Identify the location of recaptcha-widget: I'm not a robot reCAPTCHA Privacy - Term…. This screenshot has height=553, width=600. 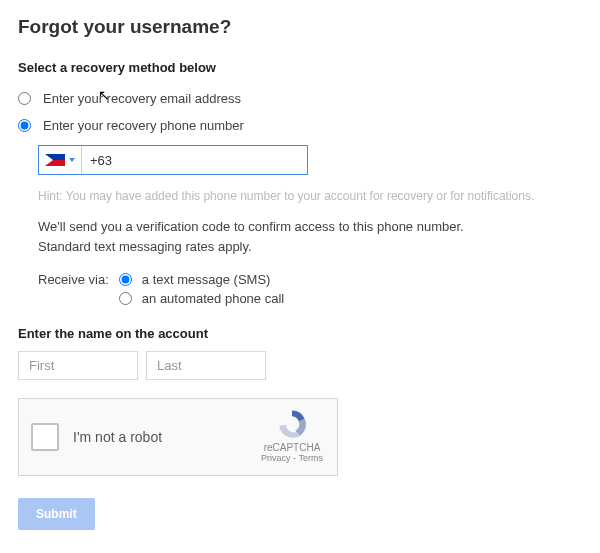
(178, 437).